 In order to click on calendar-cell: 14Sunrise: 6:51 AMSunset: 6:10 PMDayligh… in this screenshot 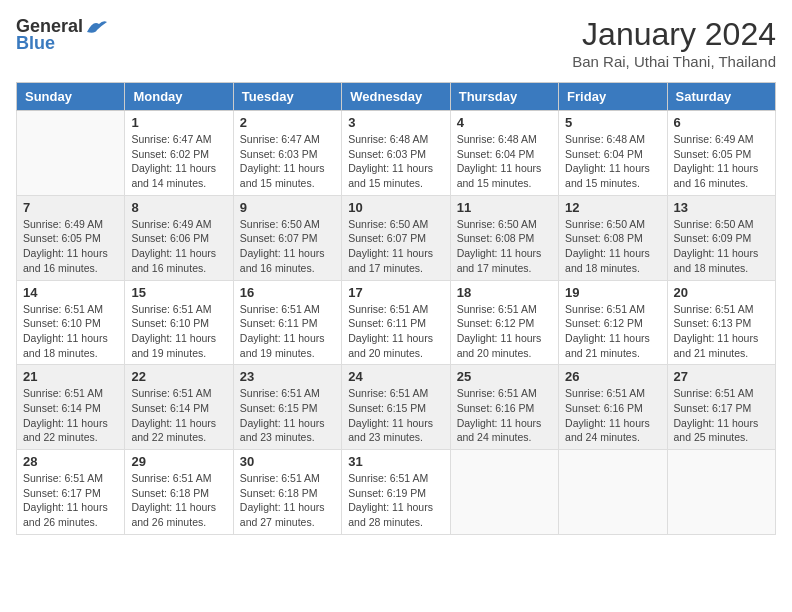, I will do `click(71, 322)`.